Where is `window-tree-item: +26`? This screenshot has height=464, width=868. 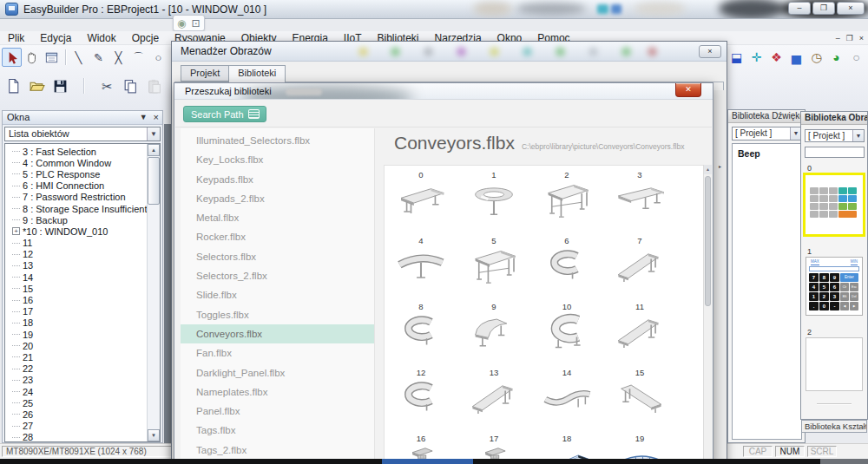 window-tree-item: +26 is located at coordinates (82, 415).